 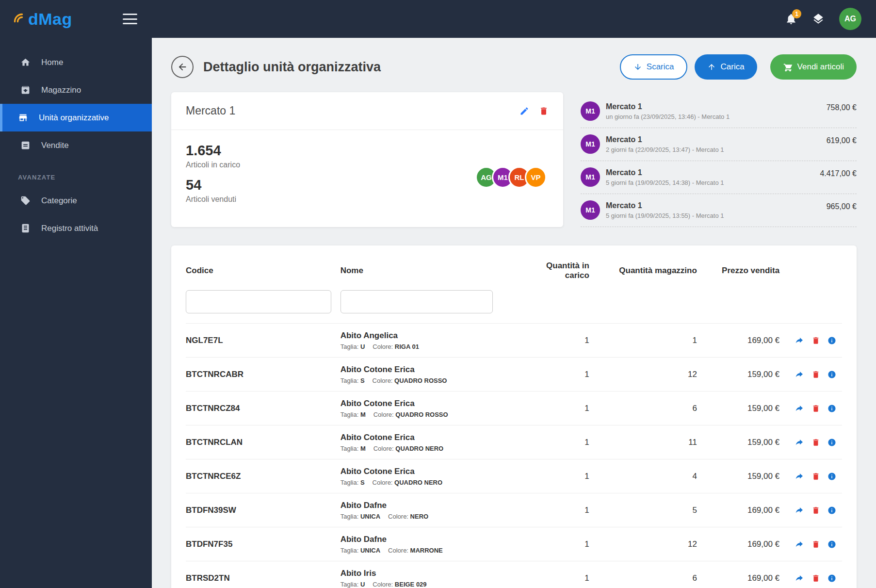 What do you see at coordinates (514, 67) in the screenshot?
I see `page-header: Dettaglio unità organizzativa Scarica Ca…` at bounding box center [514, 67].